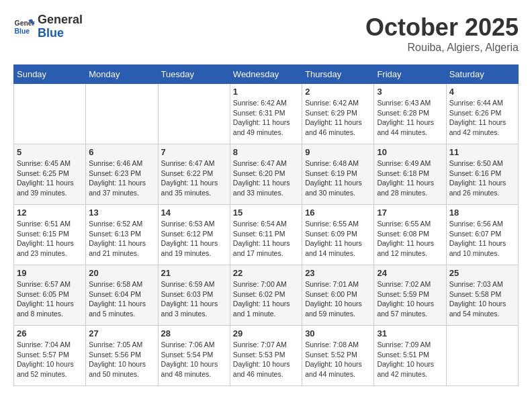 The height and width of the screenshot is (411, 532). I want to click on calendar-cell: 14Sunrise: 6:53 AM Sunset: 6:12 PM Dayli…, so click(193, 235).